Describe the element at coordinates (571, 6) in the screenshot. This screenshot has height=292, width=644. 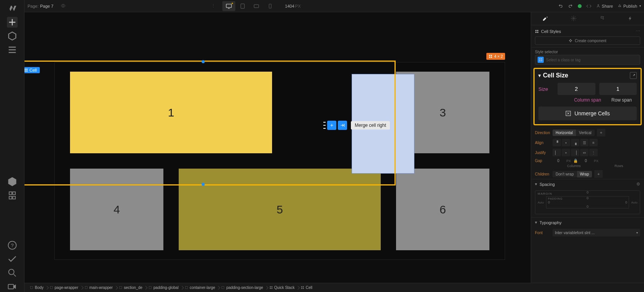
I see `redo-icon` at that location.